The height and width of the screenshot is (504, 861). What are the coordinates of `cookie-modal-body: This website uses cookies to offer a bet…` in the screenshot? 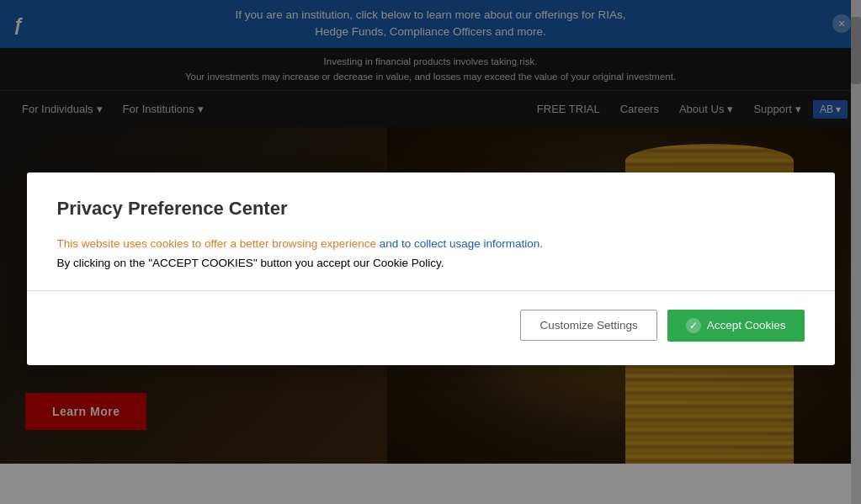 It's located at (431, 254).